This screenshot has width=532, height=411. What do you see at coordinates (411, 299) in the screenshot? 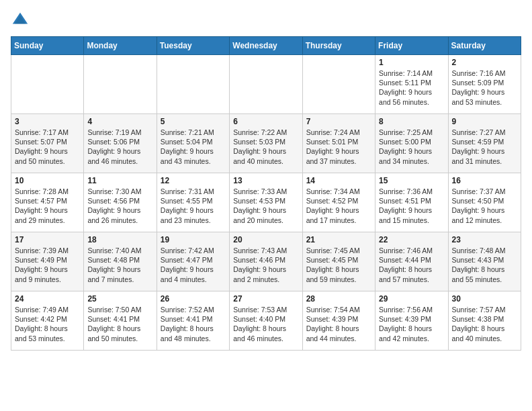
I see `day-number: 29` at bounding box center [411, 299].